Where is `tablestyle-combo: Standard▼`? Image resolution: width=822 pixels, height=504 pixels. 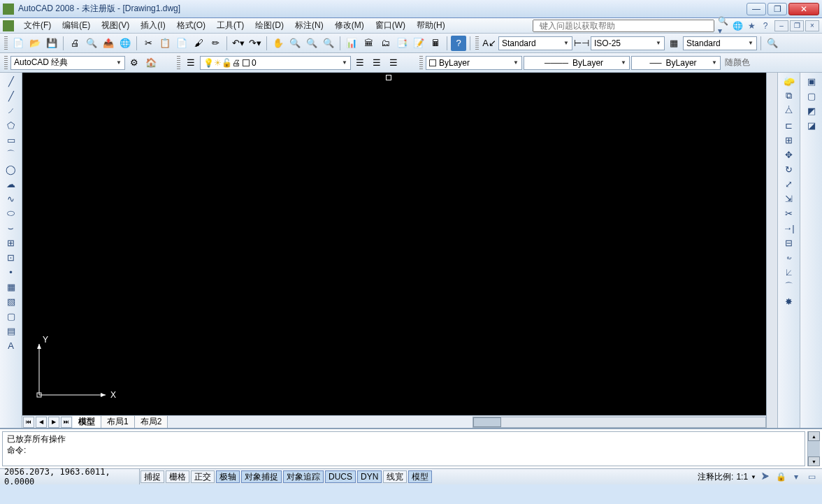 tablestyle-combo: Standard▼ is located at coordinates (720, 43).